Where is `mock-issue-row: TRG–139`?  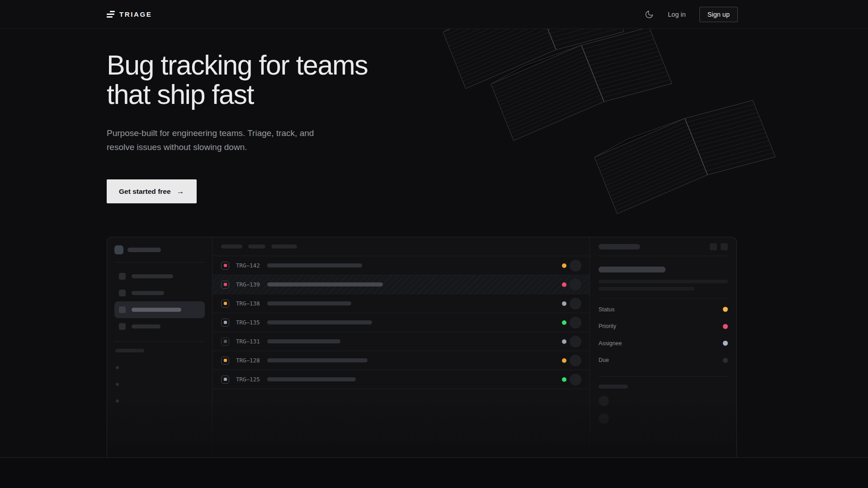 mock-issue-row: TRG–139 is located at coordinates (401, 285).